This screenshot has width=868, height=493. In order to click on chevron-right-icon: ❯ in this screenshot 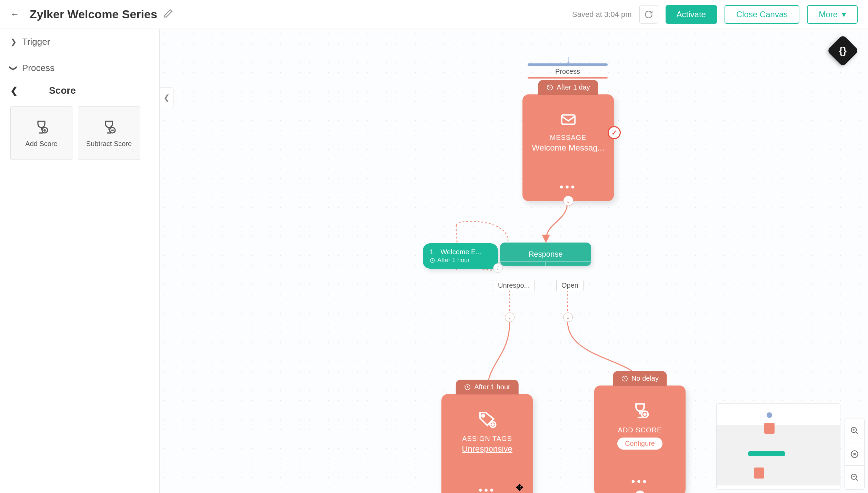, I will do `click(13, 42)`.